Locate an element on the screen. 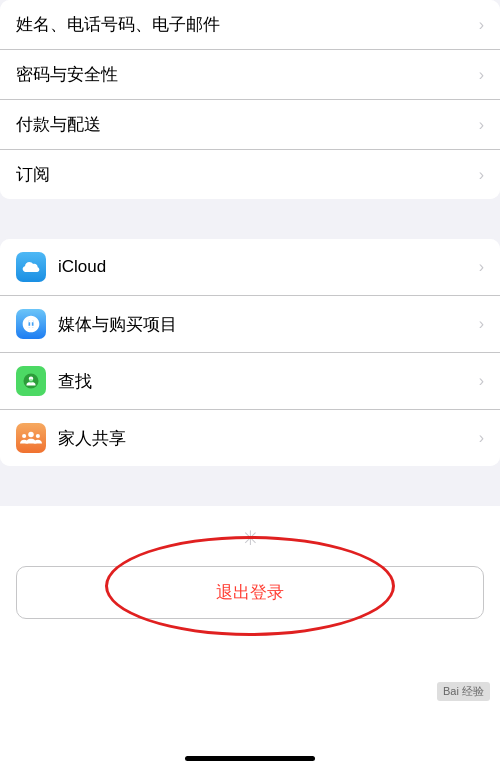 Image resolution: width=500 pixels, height=775 pixels. home-indicator is located at coordinates (250, 758).